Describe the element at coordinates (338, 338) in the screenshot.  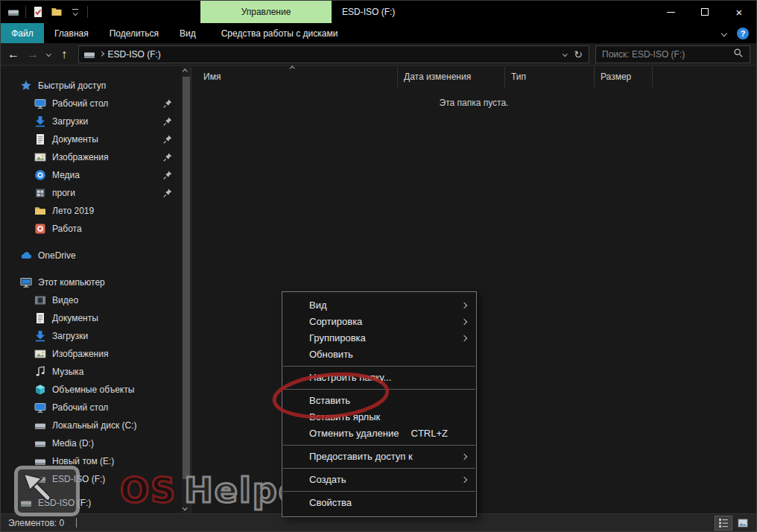
I see `menu-item-label: Группировка` at that location.